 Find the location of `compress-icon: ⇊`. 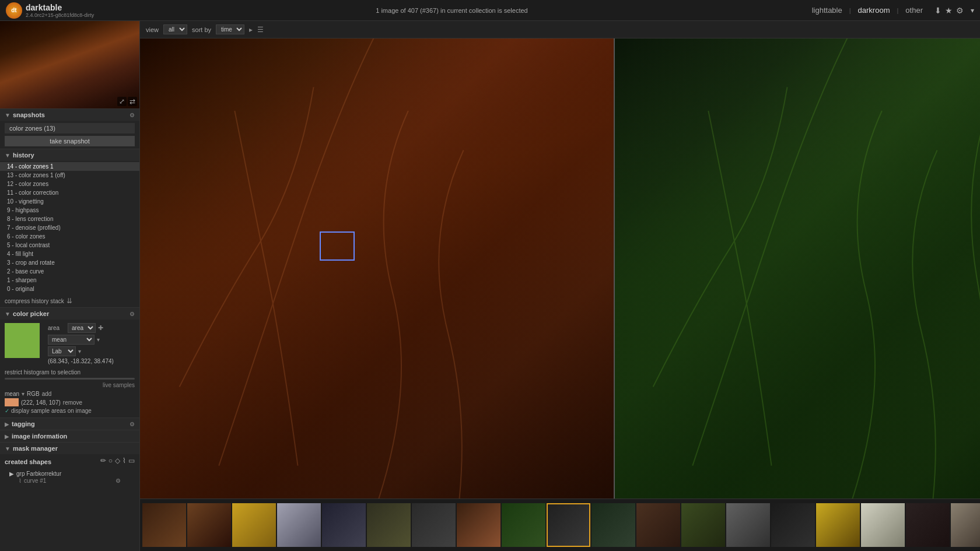

compress-icon: ⇊ is located at coordinates (69, 301).